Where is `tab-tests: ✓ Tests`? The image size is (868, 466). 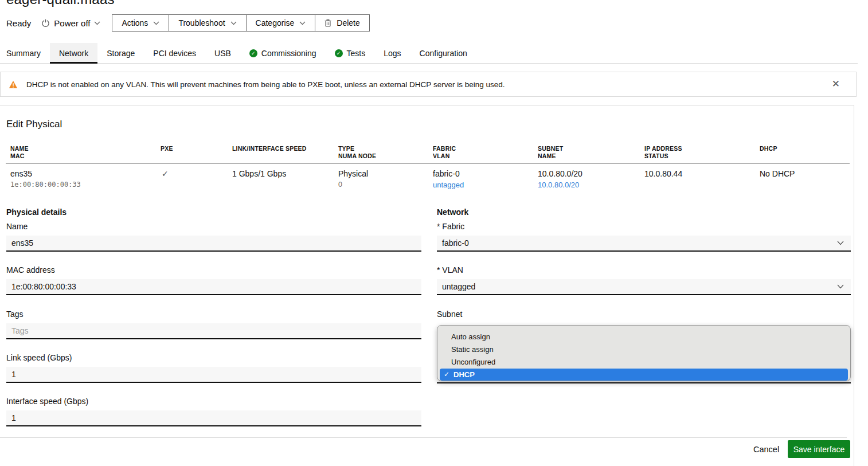 tab-tests: ✓ Tests is located at coordinates (350, 53).